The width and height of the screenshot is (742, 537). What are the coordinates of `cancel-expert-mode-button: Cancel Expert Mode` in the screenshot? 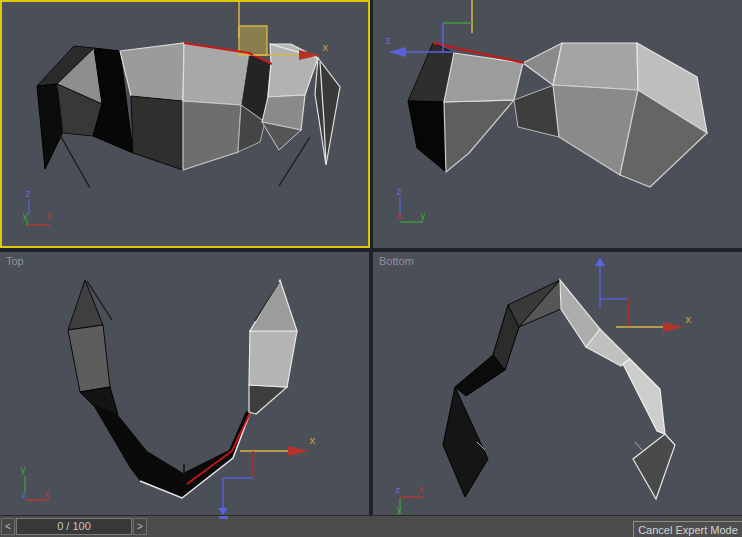 It's located at (688, 529).